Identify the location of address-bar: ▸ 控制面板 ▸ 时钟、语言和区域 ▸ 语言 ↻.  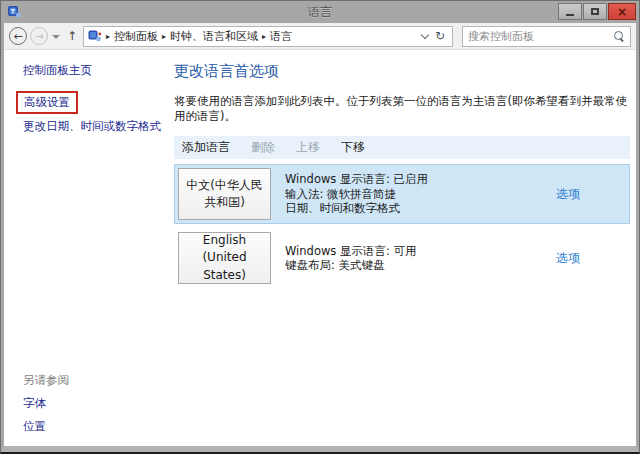
(268, 36).